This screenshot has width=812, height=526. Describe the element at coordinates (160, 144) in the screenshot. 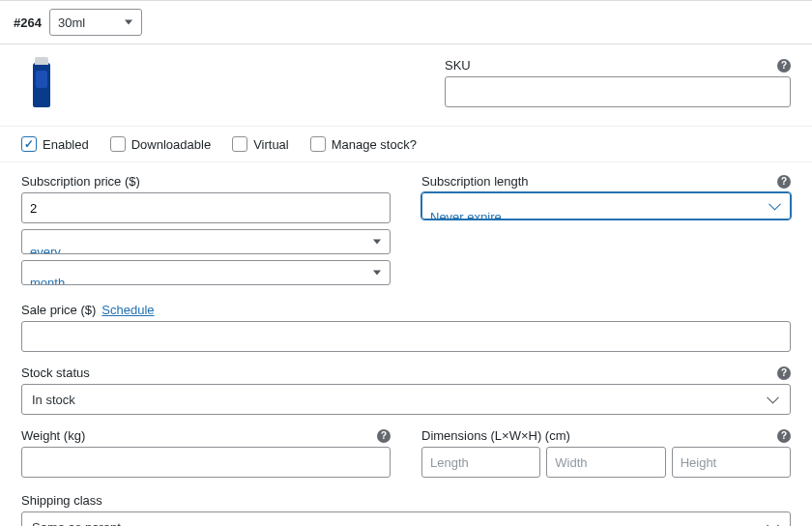

I see `downloadable-checkbox-wrap: Downloadable` at that location.